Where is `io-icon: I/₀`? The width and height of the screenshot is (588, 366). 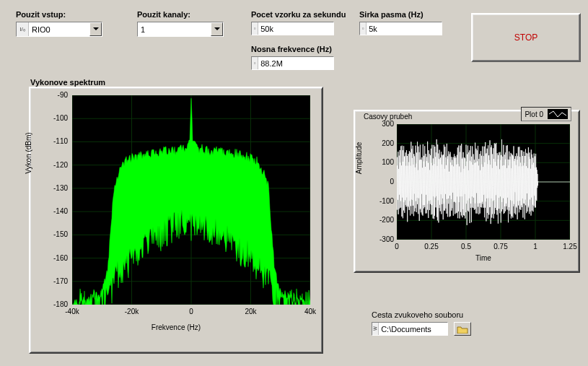
io-icon: I/₀ is located at coordinates (23, 29).